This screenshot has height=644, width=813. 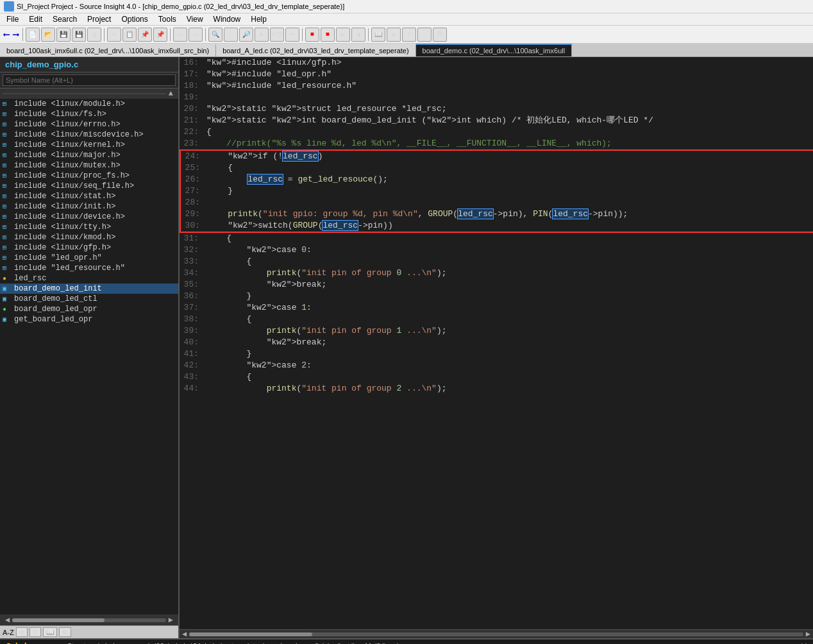 I want to click on line-number-39: 39:, so click(x=192, y=331).